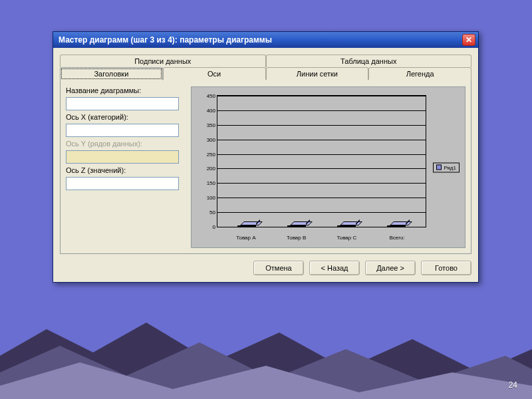  Describe the element at coordinates (390, 268) in the screenshot. I see `next-button: Далее >` at that location.